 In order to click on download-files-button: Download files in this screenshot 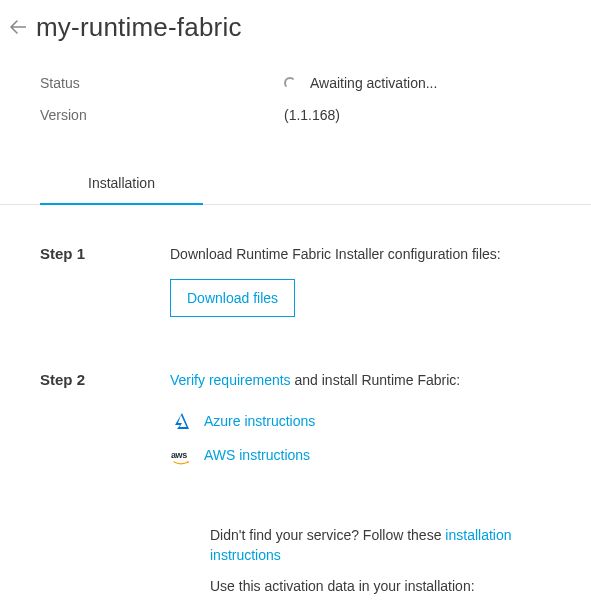, I will do `click(232, 298)`.